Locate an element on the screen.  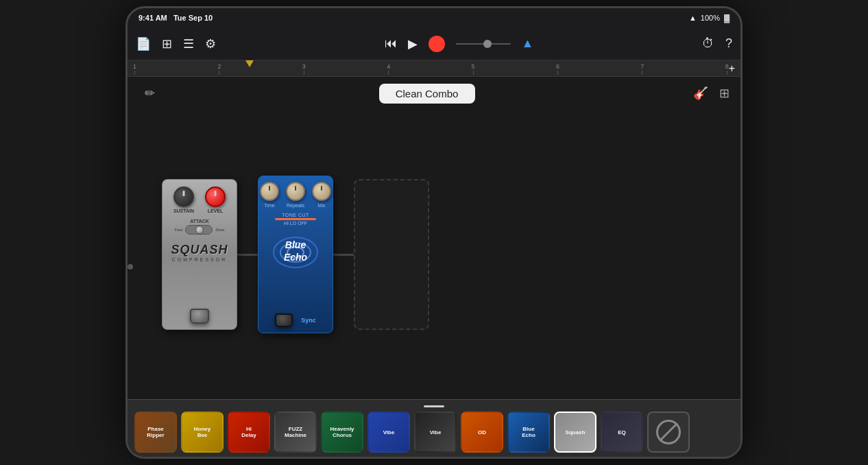
battery-text: 100% is located at coordinates (710, 18).